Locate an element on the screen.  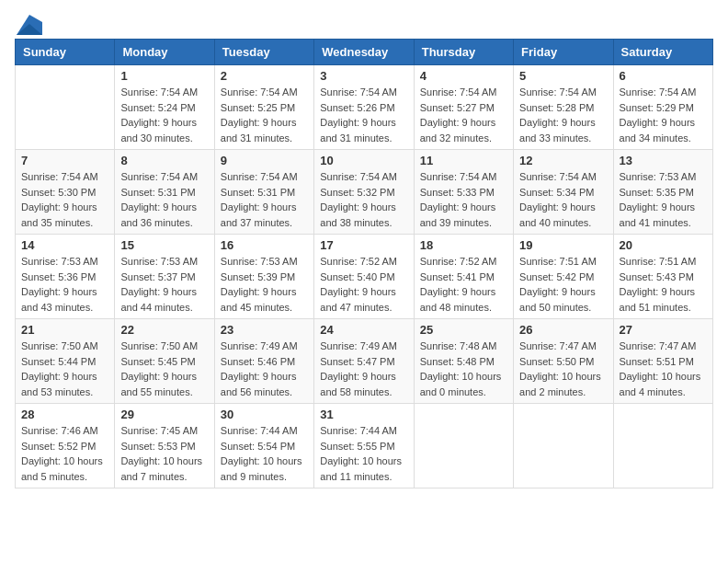
page-header is located at coordinates (364, 23).